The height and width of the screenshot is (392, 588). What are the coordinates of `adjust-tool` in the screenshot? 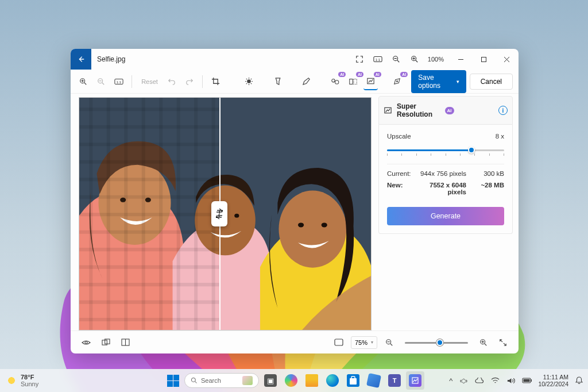 It's located at (249, 82).